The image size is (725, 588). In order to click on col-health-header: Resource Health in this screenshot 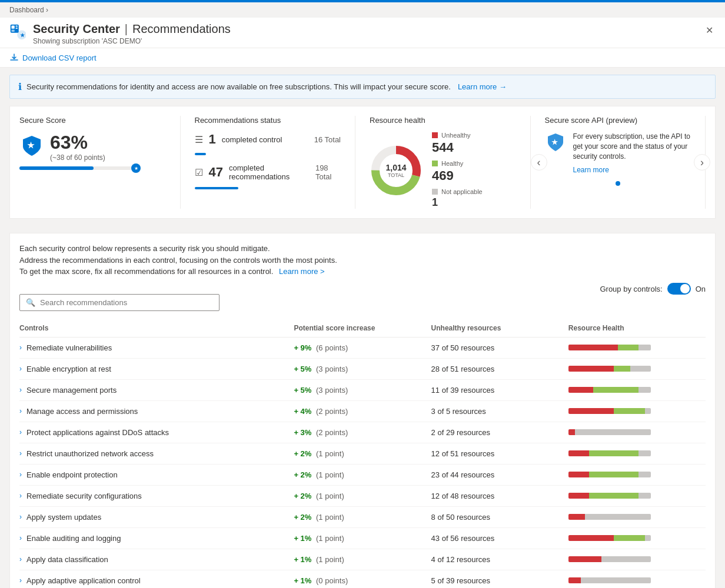, I will do `click(637, 328)`.